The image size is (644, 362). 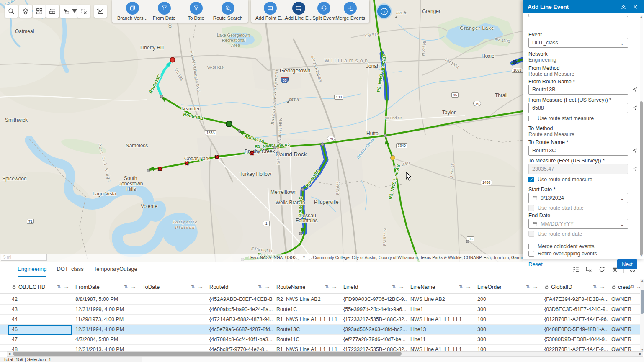 I want to click on tab-dot_class: DOT_class, so click(x=70, y=270).